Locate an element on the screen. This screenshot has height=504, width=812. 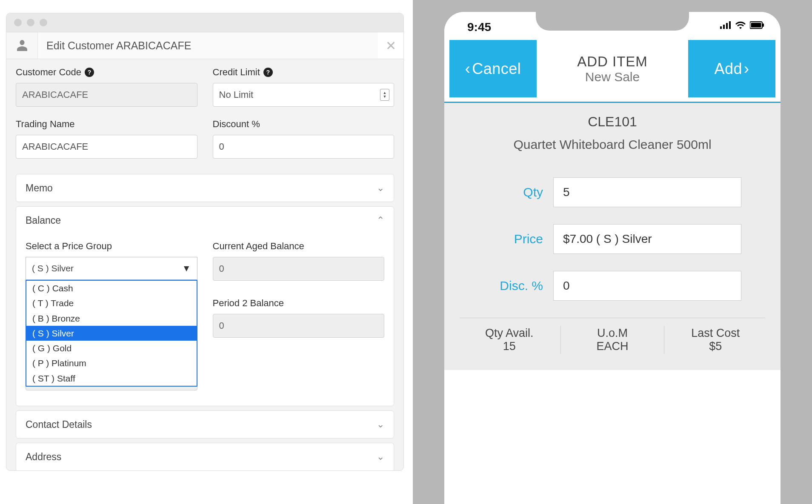
divider is located at coordinates (612, 318).